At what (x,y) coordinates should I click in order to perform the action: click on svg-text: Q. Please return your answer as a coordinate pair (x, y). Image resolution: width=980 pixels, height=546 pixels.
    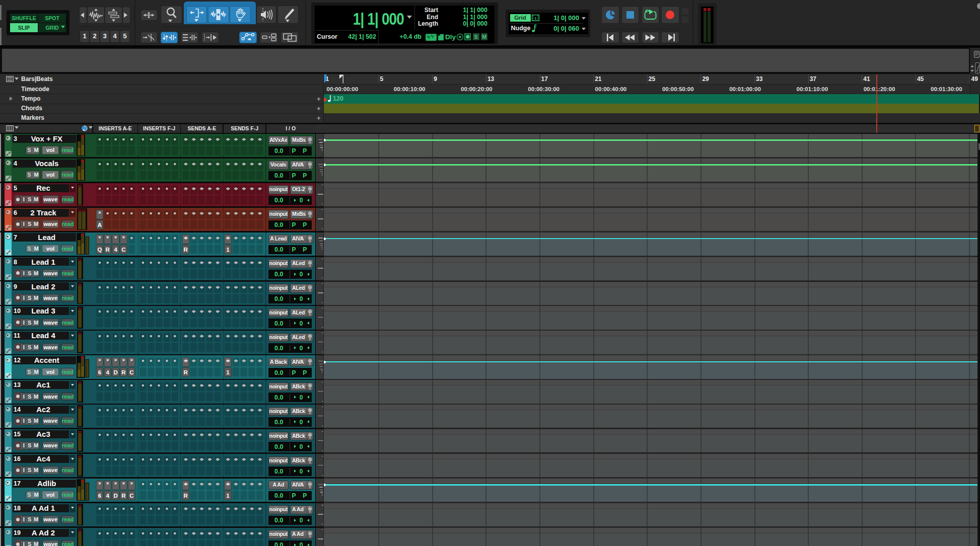
    Looking at the image, I should click on (100, 249).